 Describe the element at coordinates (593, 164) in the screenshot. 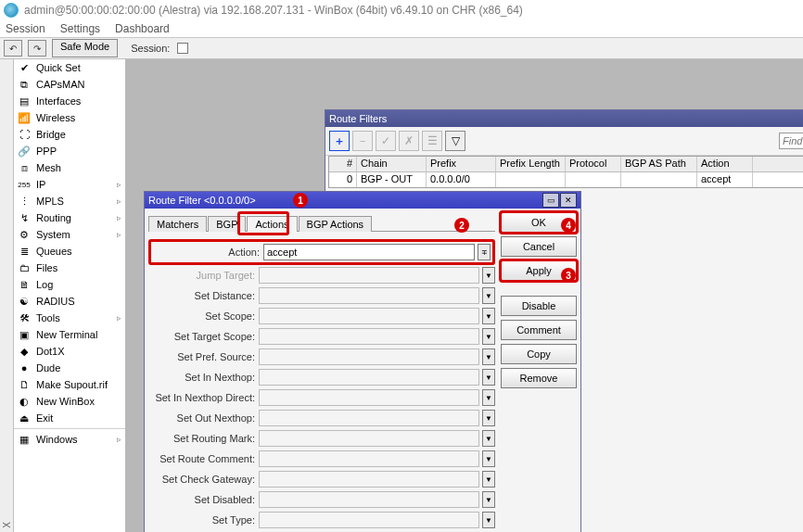

I see `col-proto: Protocol` at that location.